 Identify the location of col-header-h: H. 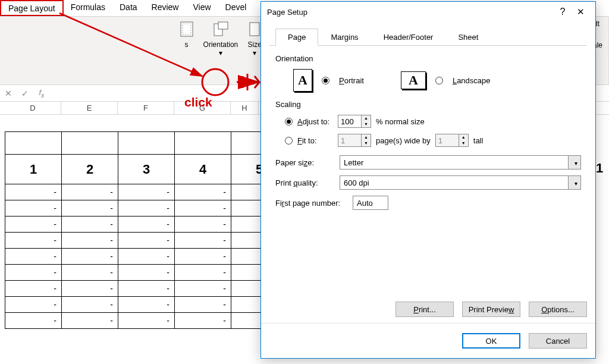
(245, 108).